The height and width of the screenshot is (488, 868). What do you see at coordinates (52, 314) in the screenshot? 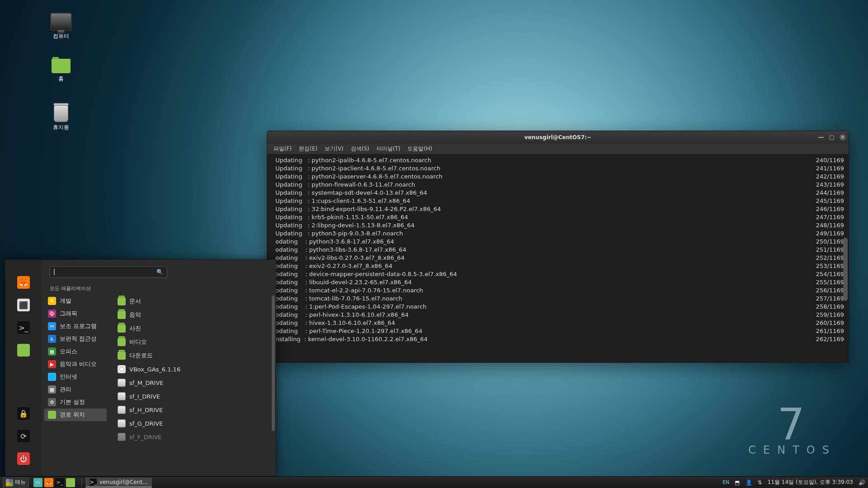
I see `category-icon: 🎨` at bounding box center [52, 314].